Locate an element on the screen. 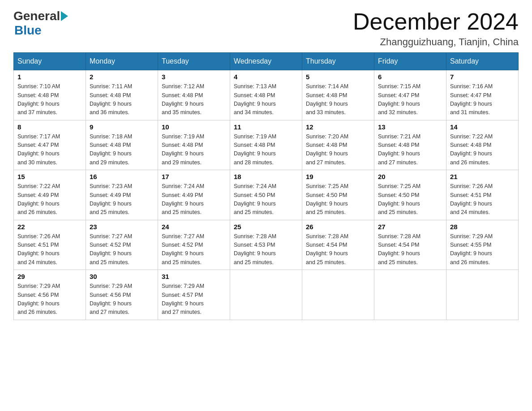 This screenshot has width=532, height=411. day-info: Sunrise: 7:11 AMSunset: 4:48 PMDaylight:… is located at coordinates (111, 99).